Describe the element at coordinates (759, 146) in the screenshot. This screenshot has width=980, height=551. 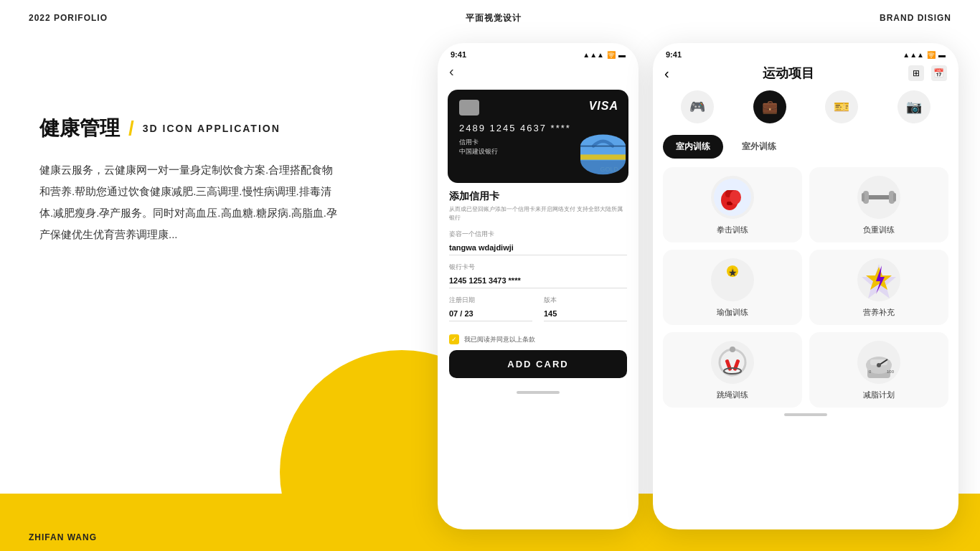
I see `tab-outdoor: 室外训练` at that location.